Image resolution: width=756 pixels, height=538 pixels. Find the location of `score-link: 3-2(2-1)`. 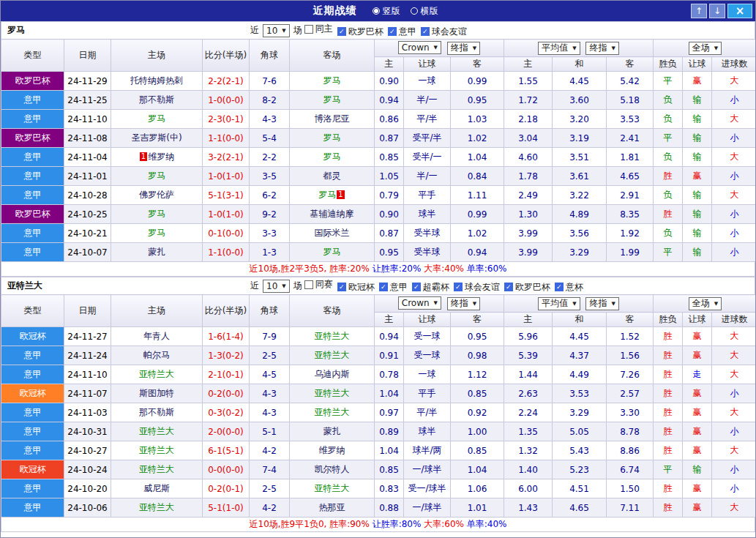

score-link: 3-2(2-1) is located at coordinates (226, 157).